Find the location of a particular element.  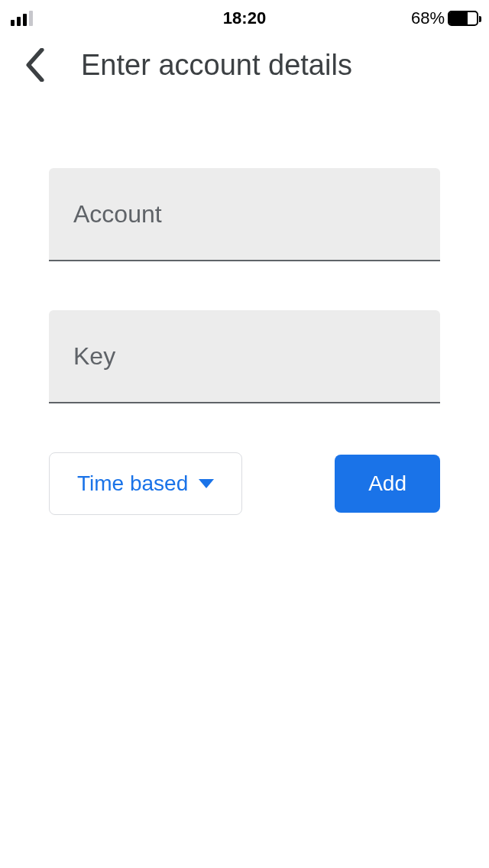

page-title: Enter account details is located at coordinates (267, 66).